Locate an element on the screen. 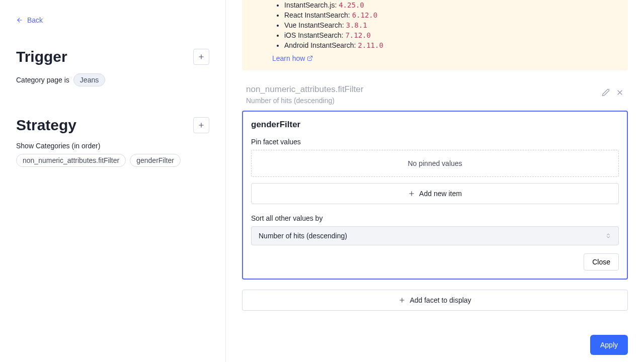 The image size is (644, 362). trigger-prefix: Category page is is located at coordinates (43, 80).